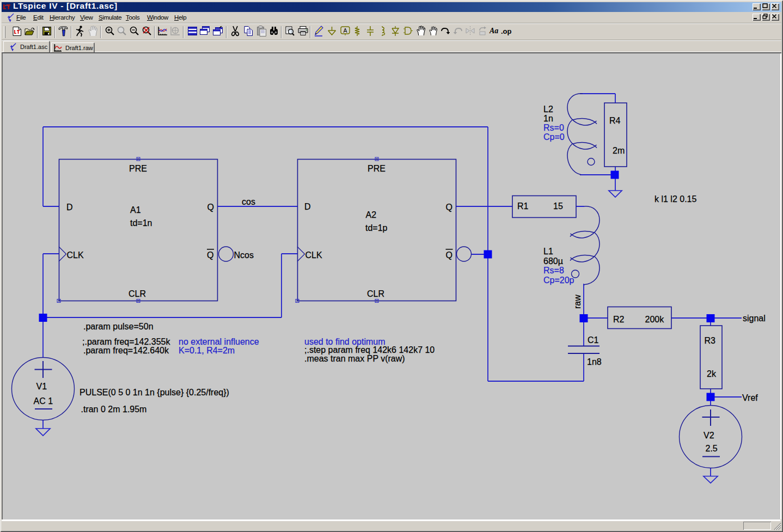 This screenshot has height=532, width=783. I want to click on svg-text: A1, so click(136, 210).